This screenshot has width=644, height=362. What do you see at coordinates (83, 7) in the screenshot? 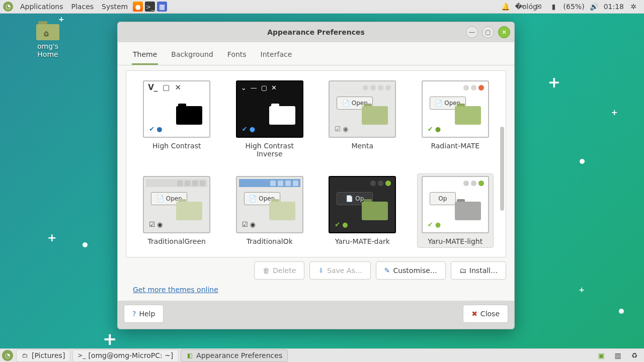
I see `menu-places: Places` at bounding box center [83, 7].